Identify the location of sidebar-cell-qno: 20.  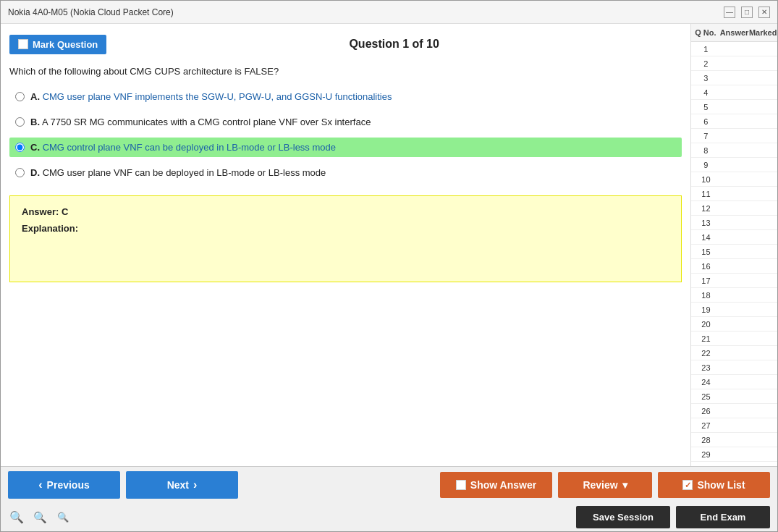
(705, 324).